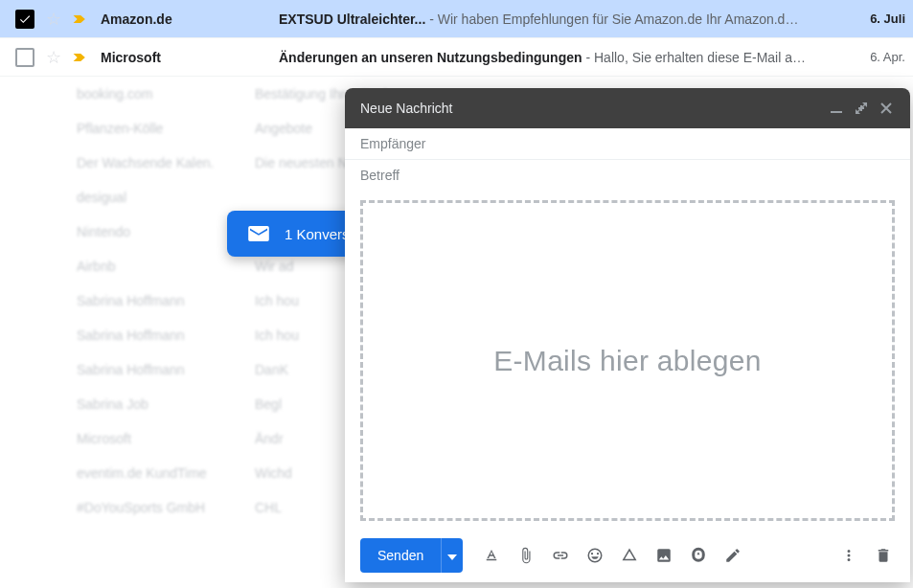  Describe the element at coordinates (664, 555) in the screenshot. I see `image-icon` at that location.